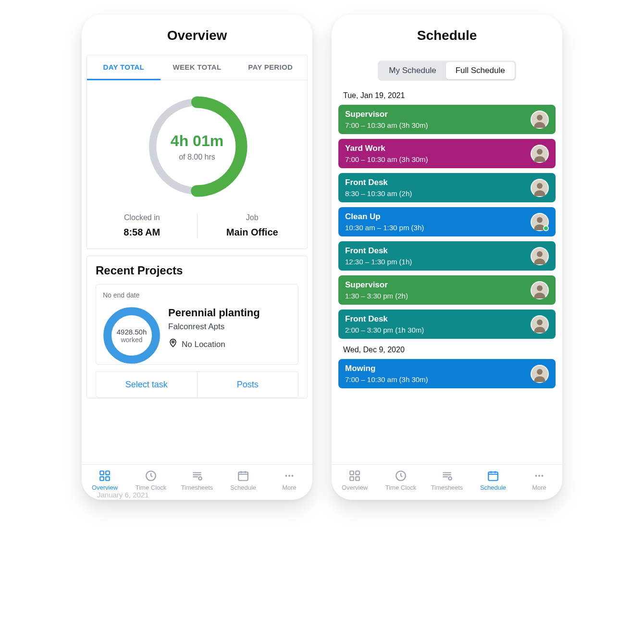 The height and width of the screenshot is (644, 644). Describe the element at coordinates (197, 324) in the screenshot. I see `project-item: No end date 4928.50h worked Perennial pl…` at that location.